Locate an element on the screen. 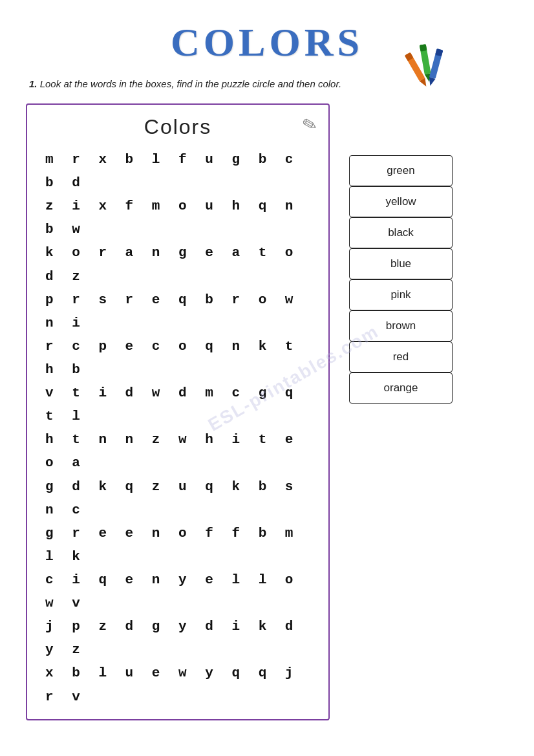 The image size is (534, 756). word-box-brown: brown is located at coordinates (401, 326).